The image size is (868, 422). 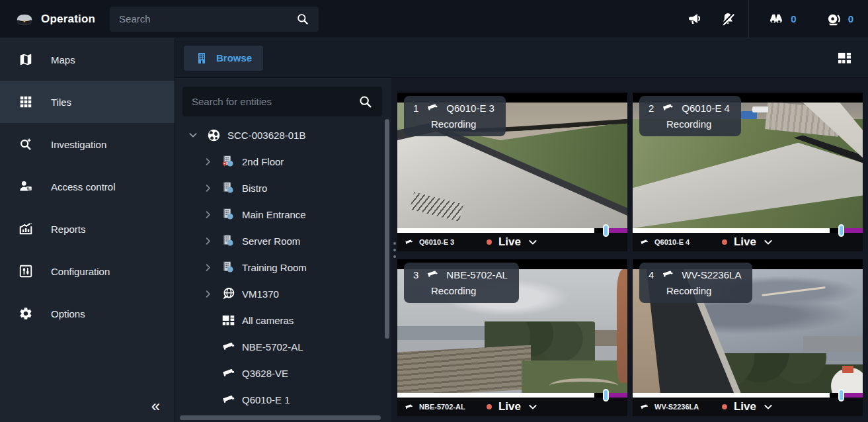 I want to click on change-tile-pattern-button, so click(x=845, y=58).